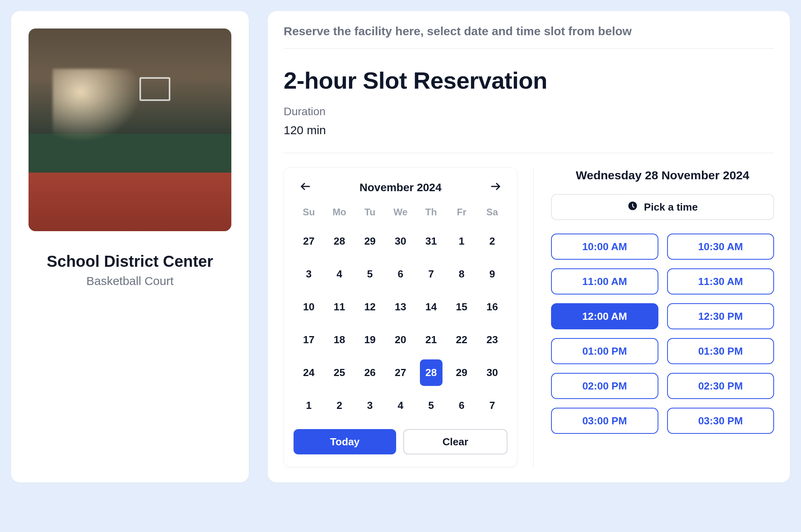 The image size is (801, 532). Describe the element at coordinates (529, 36) in the screenshot. I see `reservation-hint: Reserve the facility here, select date a…` at that location.